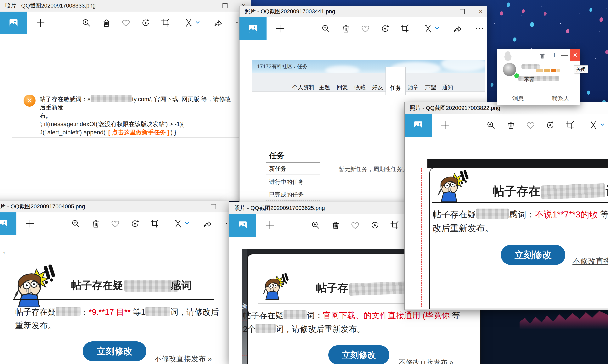 The height and width of the screenshot is (364, 608). What do you see at coordinates (603, 214) in the screenshot?
I see `message-text: 等1个敏` at bounding box center [603, 214].